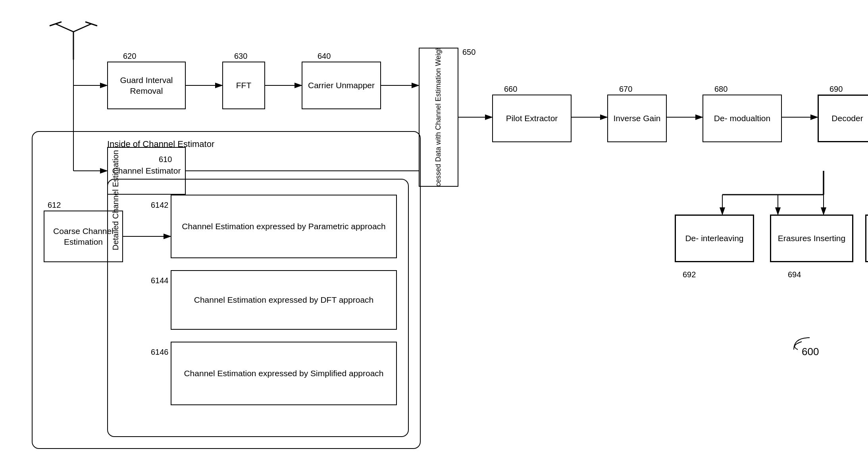 Image resolution: width=868 pixels, height=466 pixels. I want to click on guard-interval-id: 620, so click(129, 56).